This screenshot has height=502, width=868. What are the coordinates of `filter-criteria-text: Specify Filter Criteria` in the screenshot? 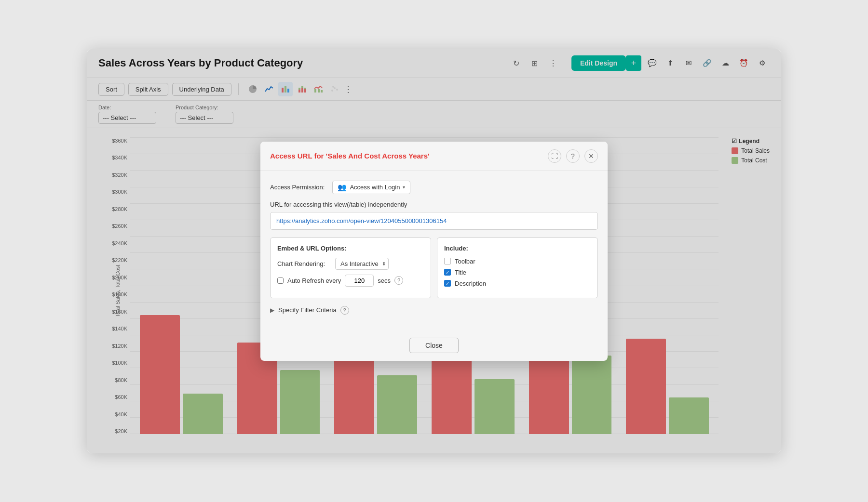 It's located at (308, 310).